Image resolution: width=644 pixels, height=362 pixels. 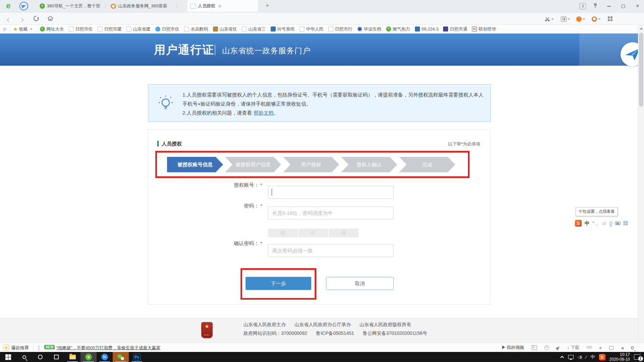 I want to click on my-video-button: 我的视频, so click(x=513, y=348).